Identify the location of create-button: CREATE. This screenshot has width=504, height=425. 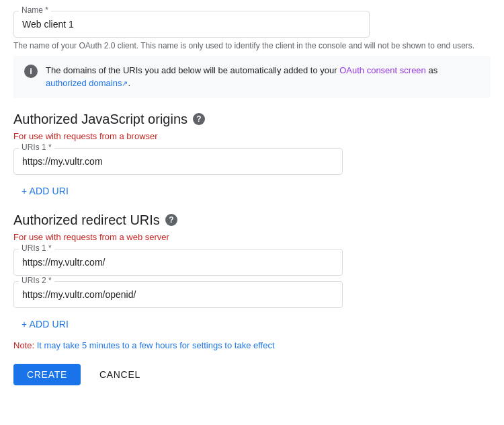
(47, 375).